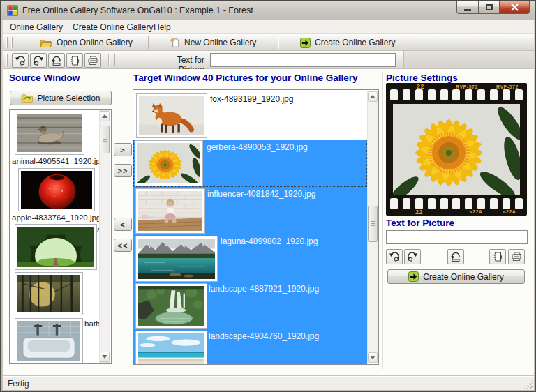  I want to click on target-item-influencer: influencer-4081842_1920.jpg, so click(250, 211).